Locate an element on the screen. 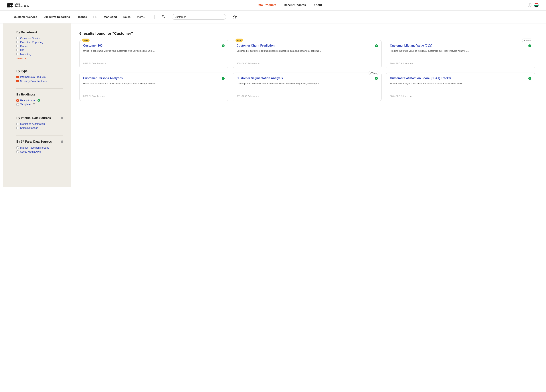  src-marketing-automation: Marketing Automation is located at coordinates (40, 124).